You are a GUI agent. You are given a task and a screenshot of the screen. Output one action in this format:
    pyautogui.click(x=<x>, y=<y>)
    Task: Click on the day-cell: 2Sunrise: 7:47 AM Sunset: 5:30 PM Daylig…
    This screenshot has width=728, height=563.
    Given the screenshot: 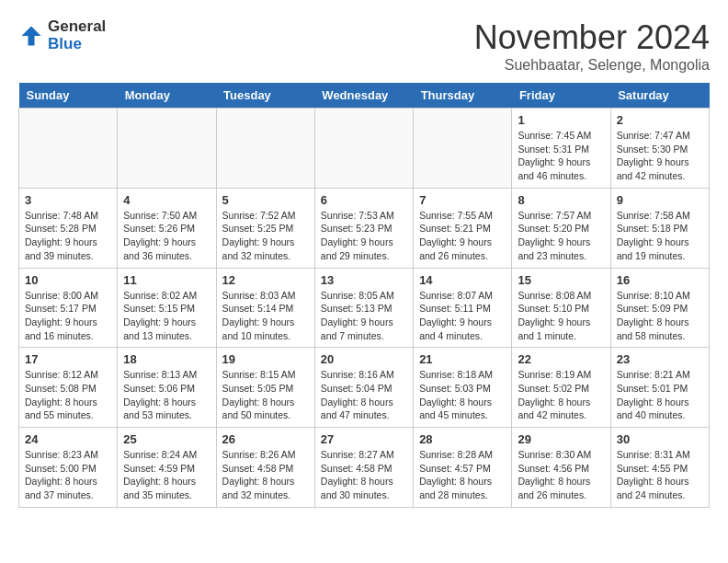 What is the action you would take?
    pyautogui.click(x=660, y=149)
    